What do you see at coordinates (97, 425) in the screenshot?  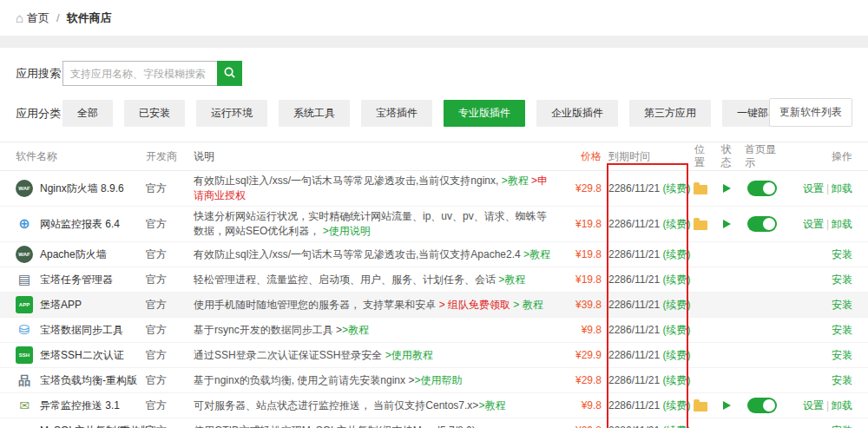 I see `software-name: MySQL主从复制(重构版)` at bounding box center [97, 425].